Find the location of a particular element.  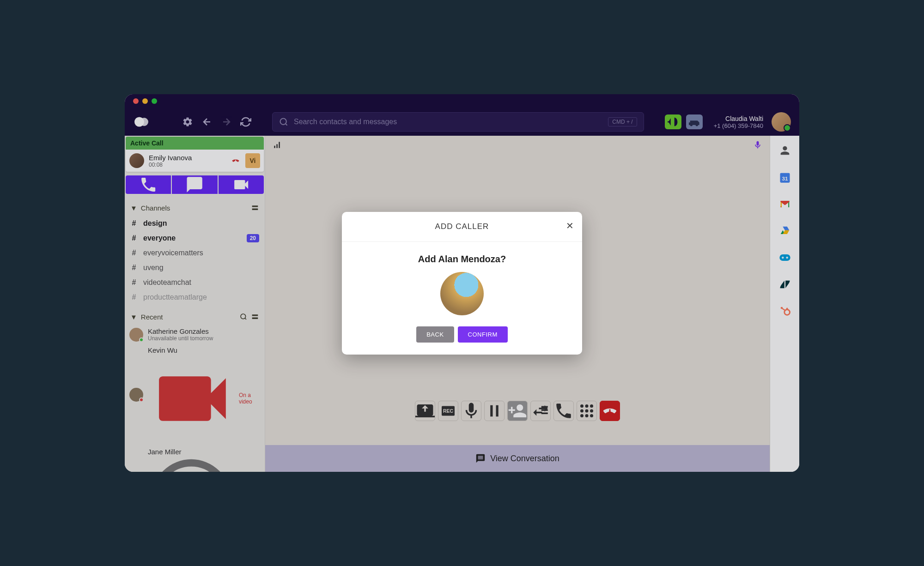

modal-body: Add Alan Mendoza? BACK CONFIRM is located at coordinates (462, 298).